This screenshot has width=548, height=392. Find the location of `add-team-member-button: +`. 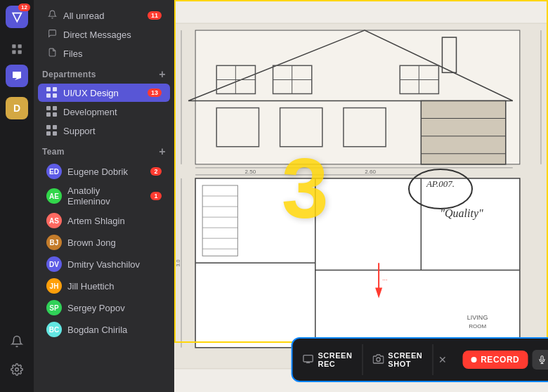

add-team-member-button: + is located at coordinates (162, 152).